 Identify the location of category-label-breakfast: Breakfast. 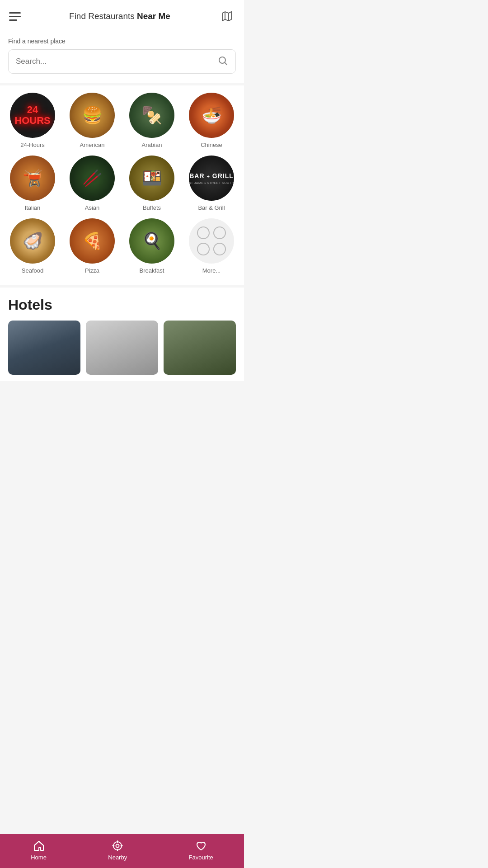
(152, 270).